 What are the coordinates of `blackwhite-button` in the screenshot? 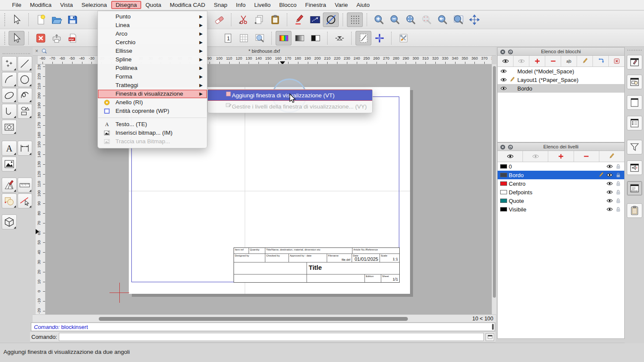 It's located at (315, 38).